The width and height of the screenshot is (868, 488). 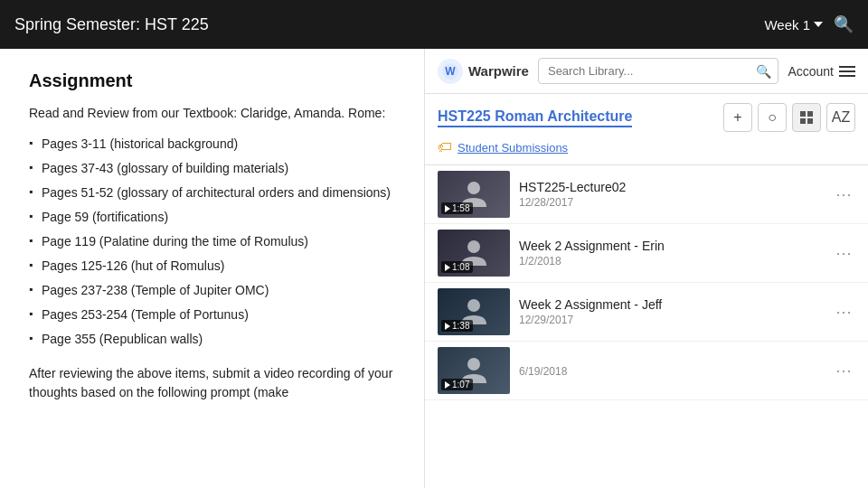 I want to click on week-label: Week 1, so click(x=787, y=25).